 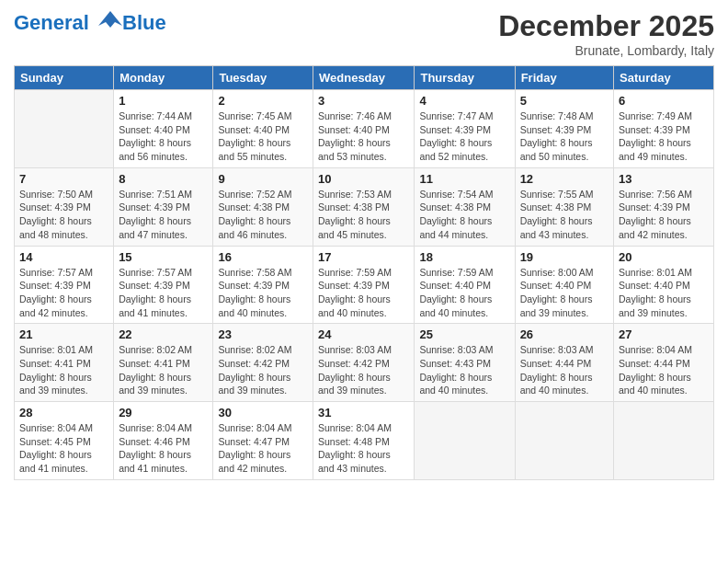 I want to click on table-row: 13Sunrise: 7:56 AMSunset: 4:39 PMDayligh…, so click(x=664, y=206).